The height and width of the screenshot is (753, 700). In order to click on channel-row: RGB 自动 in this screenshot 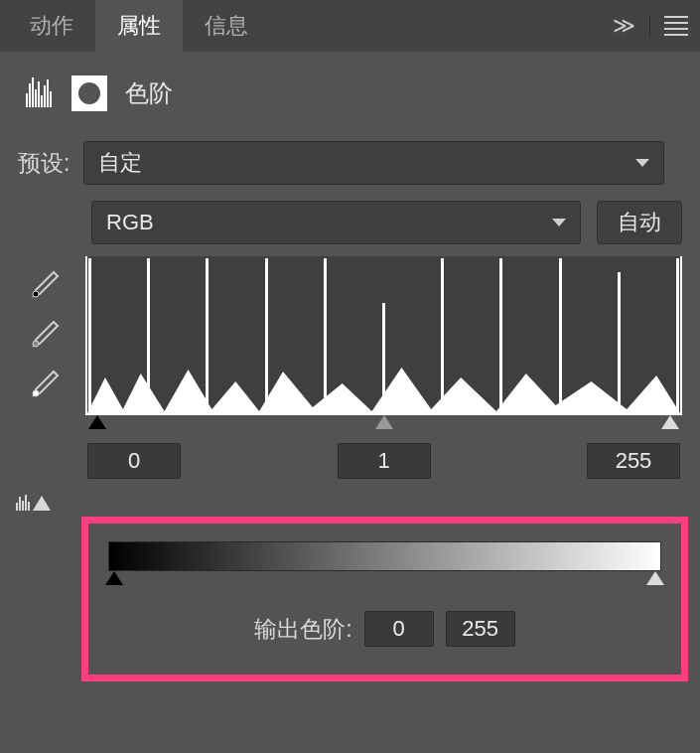, I will do `click(350, 223)`.